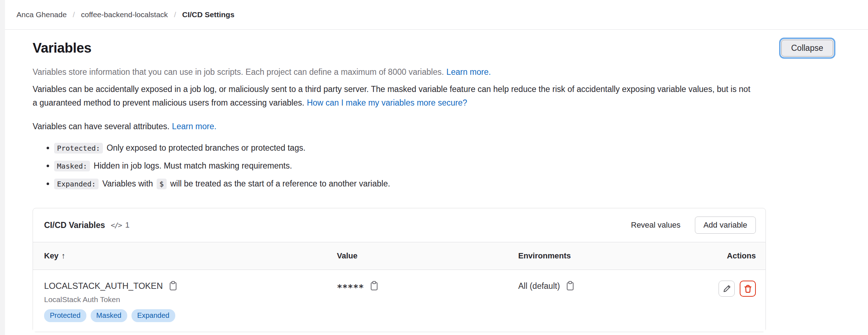  I want to click on variable-environments-cell: All (default), so click(599, 286).